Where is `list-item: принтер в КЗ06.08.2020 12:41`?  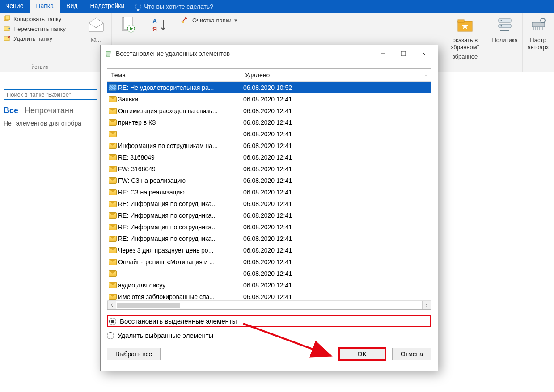
list-item: принтер в КЗ06.08.2020 12:41 is located at coordinates (269, 122).